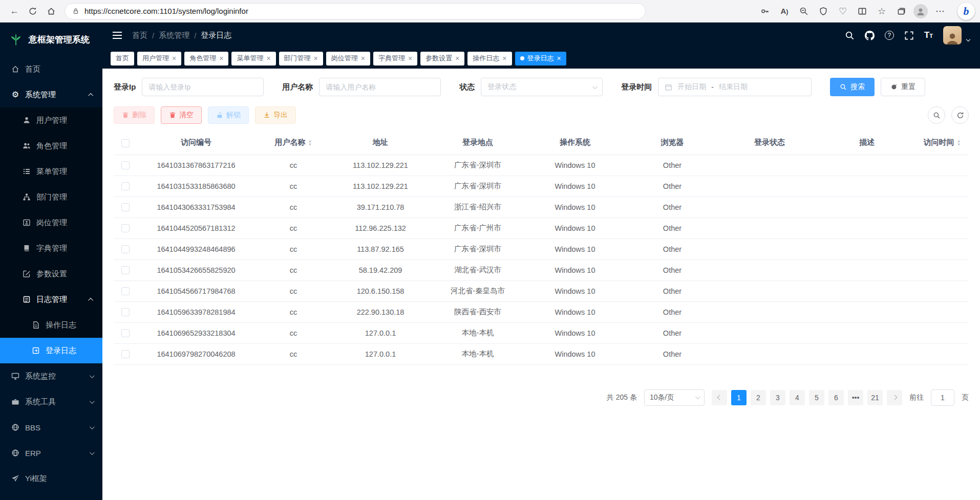 The height and width of the screenshot is (500, 980). What do you see at coordinates (541, 165) in the screenshot?
I see `table-row: 1641031367863177216cc 113.102.129.221广东省…` at bounding box center [541, 165].